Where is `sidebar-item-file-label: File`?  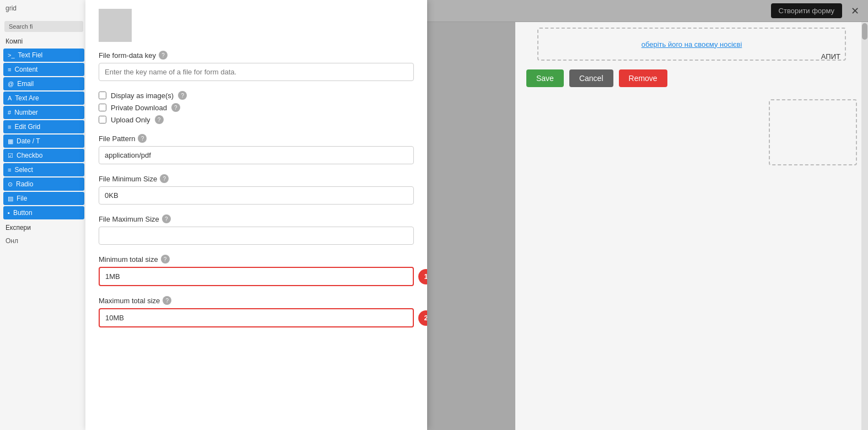
sidebar-item-file-label: File is located at coordinates (22, 198).